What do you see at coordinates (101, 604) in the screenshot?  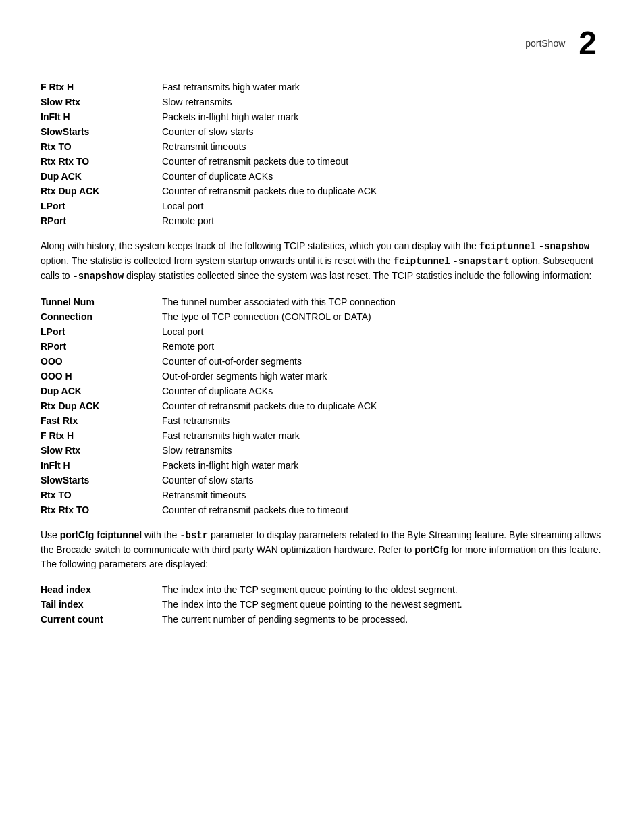 I see `term-cell: Tail index` at bounding box center [101, 604].